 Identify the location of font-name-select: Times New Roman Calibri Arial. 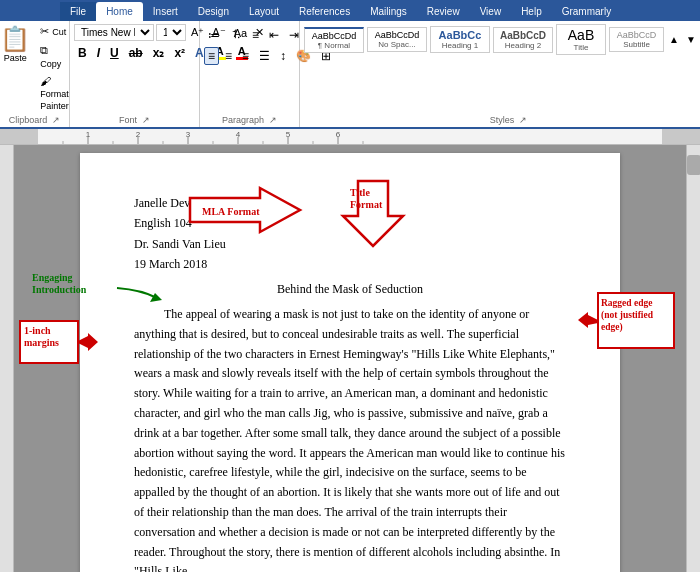
(114, 32).